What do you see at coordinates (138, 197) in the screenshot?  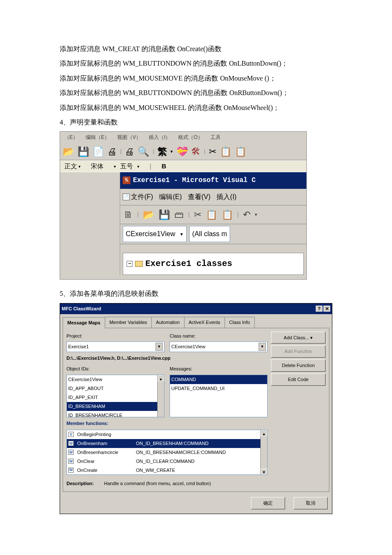 I see `vs-menu-file: 📄文件(F)` at bounding box center [138, 197].